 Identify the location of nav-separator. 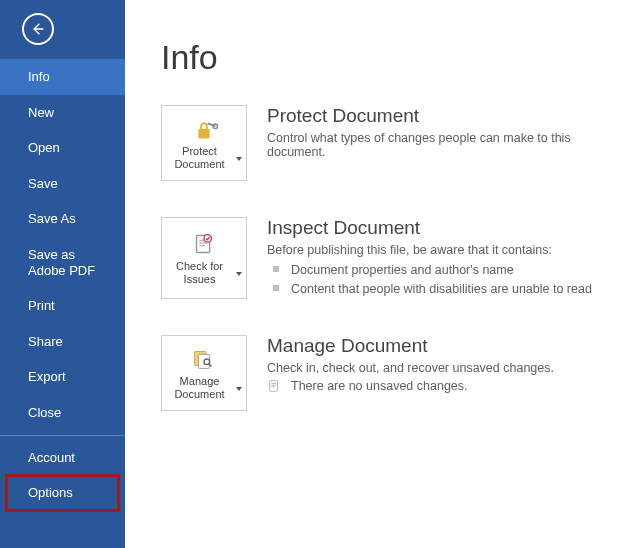
(62, 436).